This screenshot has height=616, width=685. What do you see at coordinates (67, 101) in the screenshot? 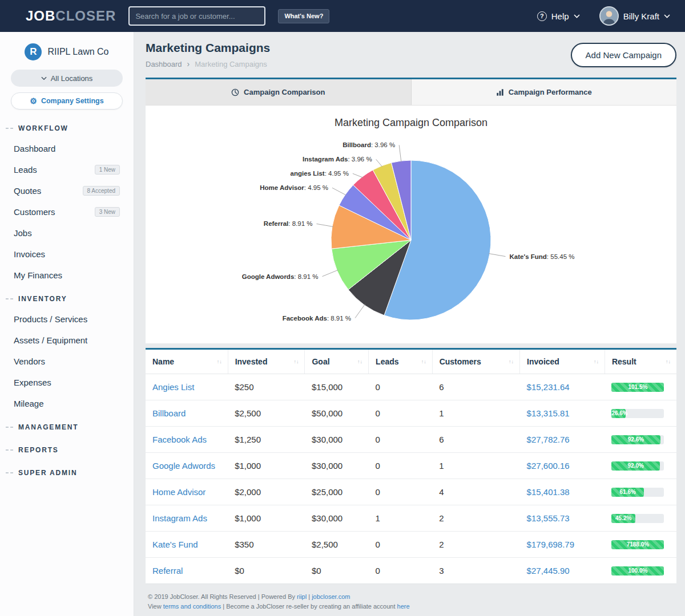
I see `company-settings-button: ⚙ Company Settings` at bounding box center [67, 101].